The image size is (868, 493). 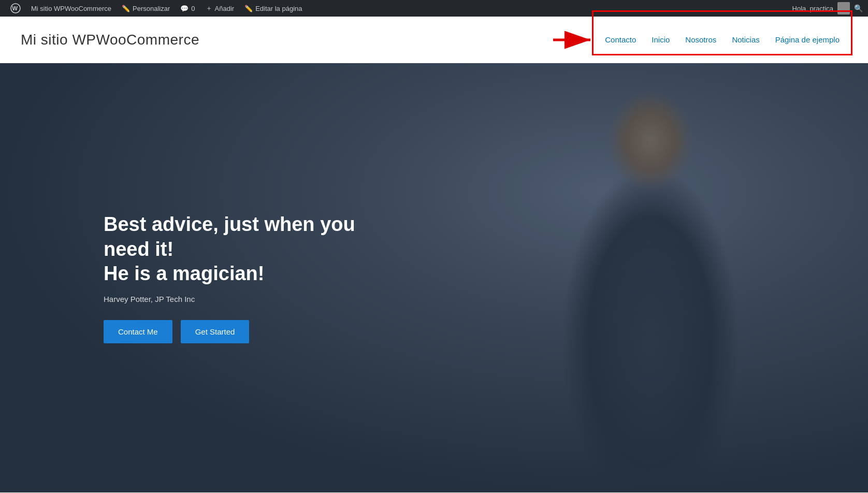 I want to click on nav-noticias: Noticias, so click(x=746, y=39).